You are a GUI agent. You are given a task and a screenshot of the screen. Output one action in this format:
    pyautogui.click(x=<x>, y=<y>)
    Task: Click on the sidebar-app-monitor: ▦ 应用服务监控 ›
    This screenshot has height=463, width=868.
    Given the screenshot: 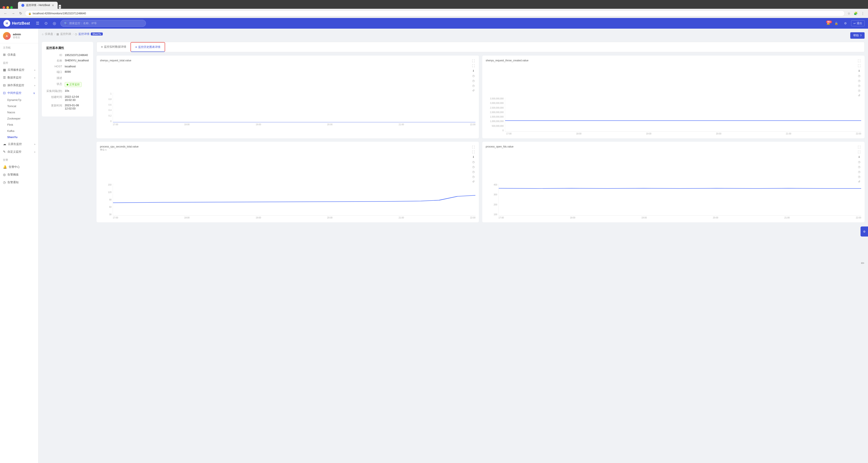 What is the action you would take?
    pyautogui.click(x=19, y=70)
    